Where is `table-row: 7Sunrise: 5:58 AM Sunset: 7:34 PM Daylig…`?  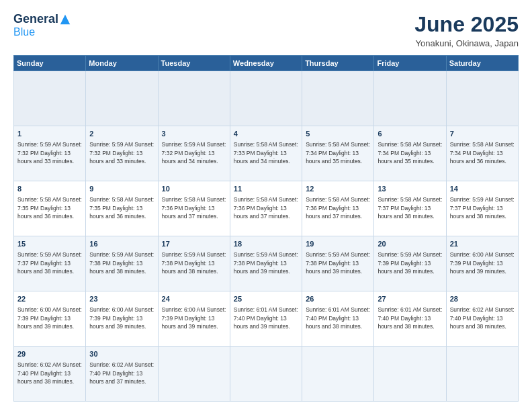 table-row: 7Sunrise: 5:58 AM Sunset: 7:34 PM Daylig… is located at coordinates (482, 154).